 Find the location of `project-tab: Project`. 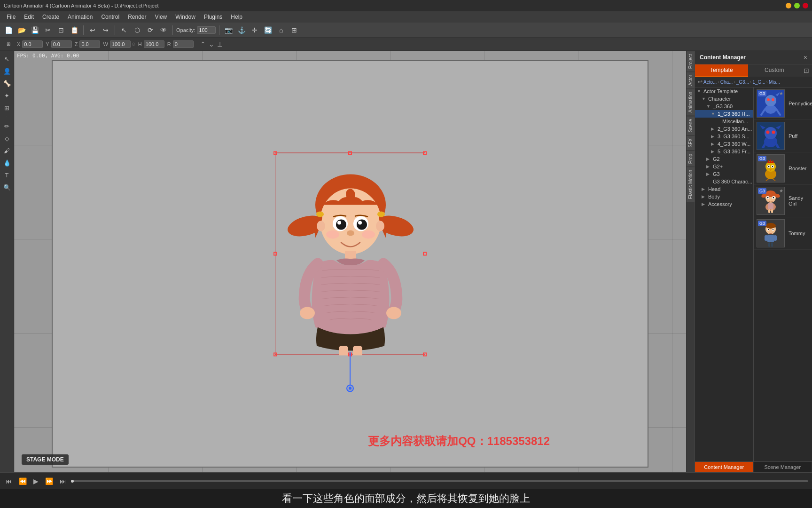

project-tab: Project is located at coordinates (691, 61).